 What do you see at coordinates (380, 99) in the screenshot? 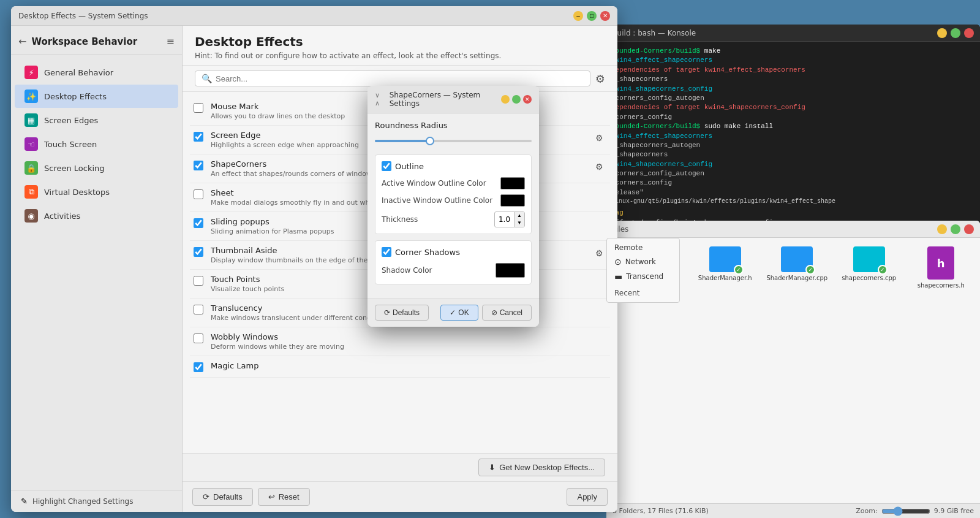
I see `dialog-title-left-controls: ∨ ∧` at bounding box center [380, 99].